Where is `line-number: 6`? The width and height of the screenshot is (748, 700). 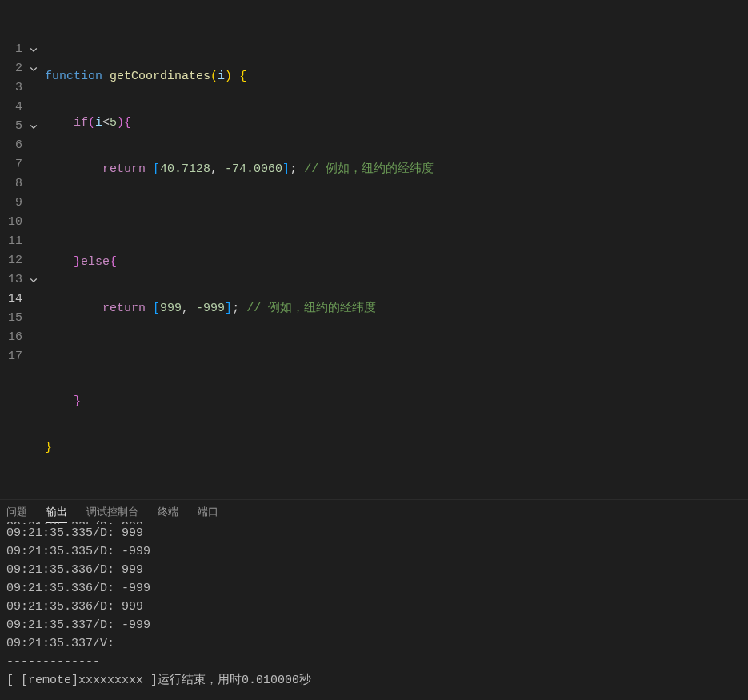 line-number: 6 is located at coordinates (22, 146).